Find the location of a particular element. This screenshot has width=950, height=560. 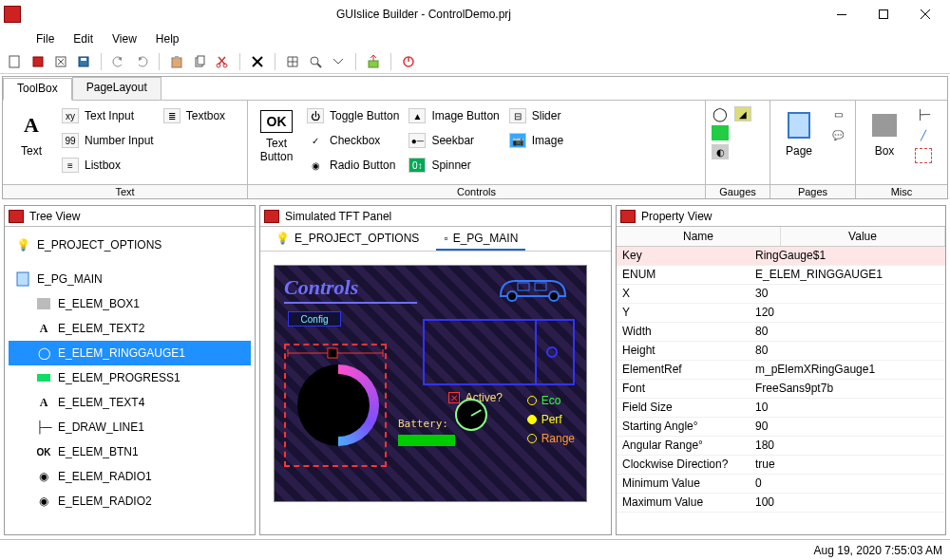

popup-icon: ▭ is located at coordinates (838, 114).